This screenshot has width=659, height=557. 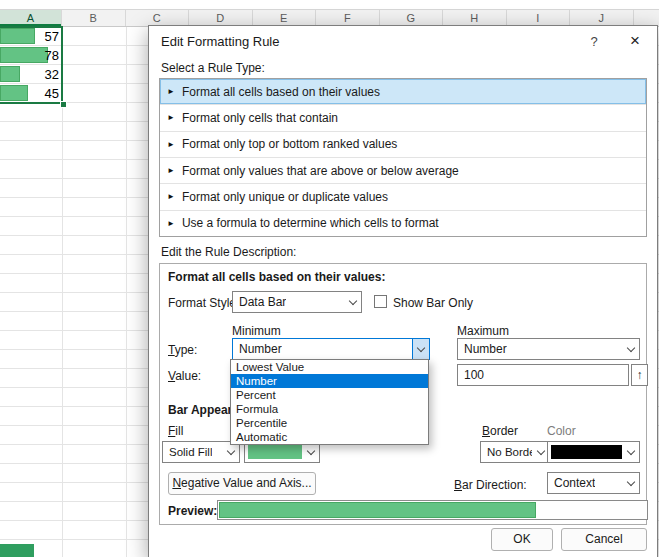 What do you see at coordinates (330, 402) in the screenshot?
I see `type-dropdown-list: Lowest Value Number Percent Formula Perc…` at bounding box center [330, 402].